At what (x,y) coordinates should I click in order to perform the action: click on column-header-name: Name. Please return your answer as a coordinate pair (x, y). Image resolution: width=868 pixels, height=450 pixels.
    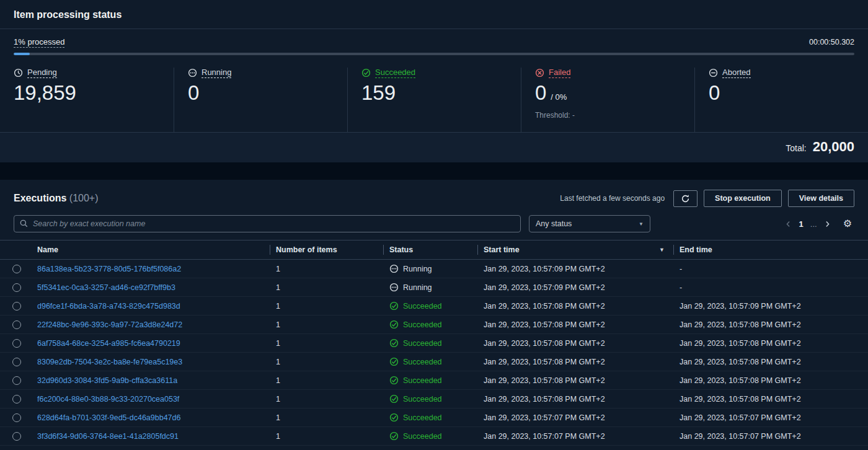
    Looking at the image, I should click on (150, 250).